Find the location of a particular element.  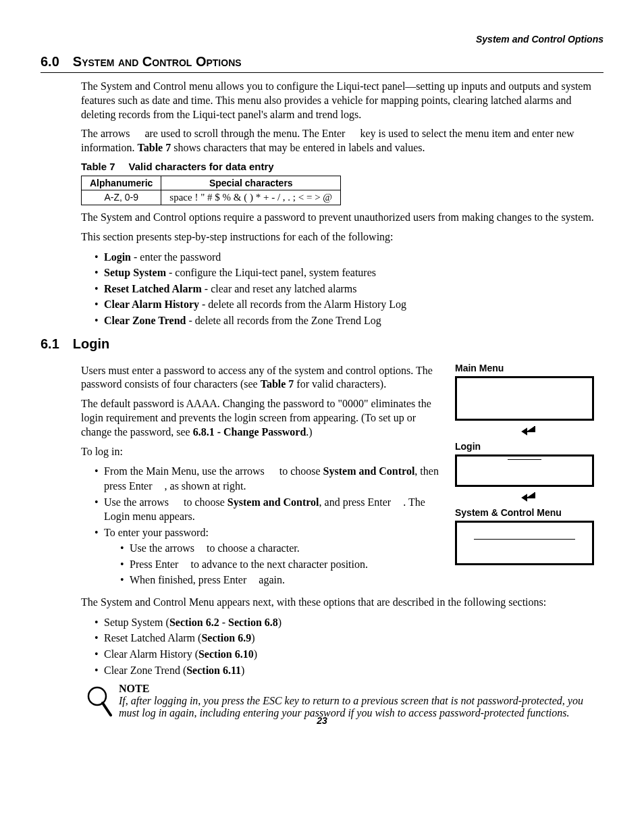

sections-list: Setup System (Section 6.2 - Section 6.8)… is located at coordinates (349, 646).